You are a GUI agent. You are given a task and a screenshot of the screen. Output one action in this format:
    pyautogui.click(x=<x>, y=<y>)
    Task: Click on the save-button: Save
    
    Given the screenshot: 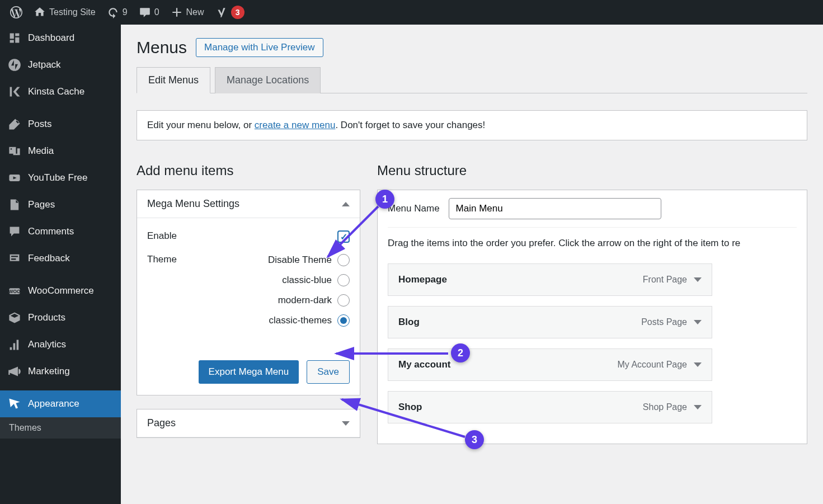 What is the action you would take?
    pyautogui.click(x=328, y=372)
    